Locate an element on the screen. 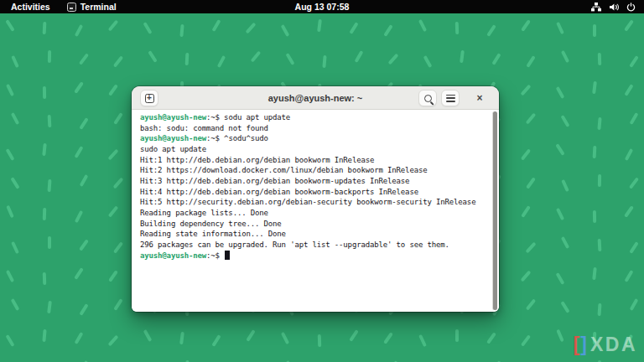 The image size is (644, 362). xda-watermark: [ ] XDA is located at coordinates (605, 345).